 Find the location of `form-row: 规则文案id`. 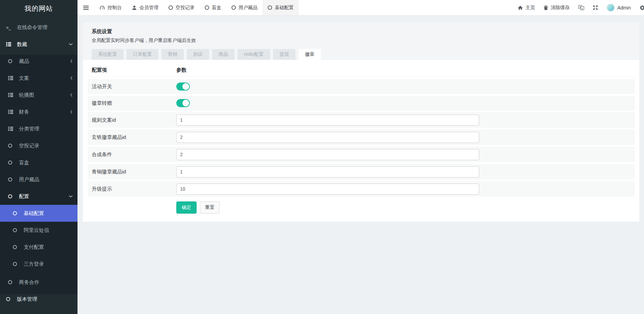

form-row: 规则文案id is located at coordinates (361, 120).